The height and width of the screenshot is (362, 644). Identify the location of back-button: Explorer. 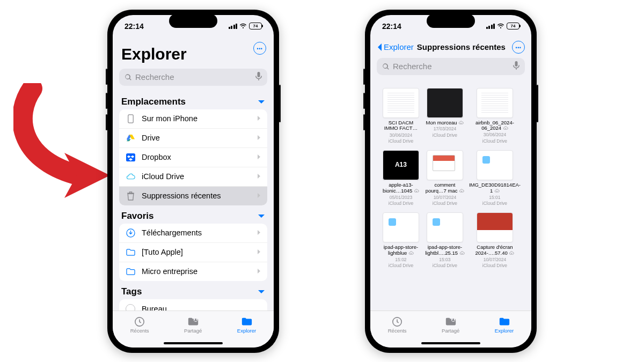
(395, 47).